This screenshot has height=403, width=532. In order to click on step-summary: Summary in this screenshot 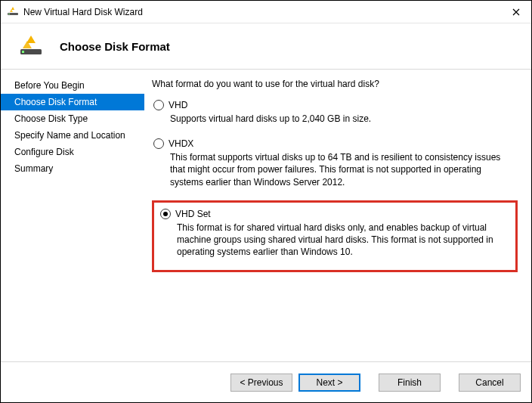, I will do `click(73, 169)`.